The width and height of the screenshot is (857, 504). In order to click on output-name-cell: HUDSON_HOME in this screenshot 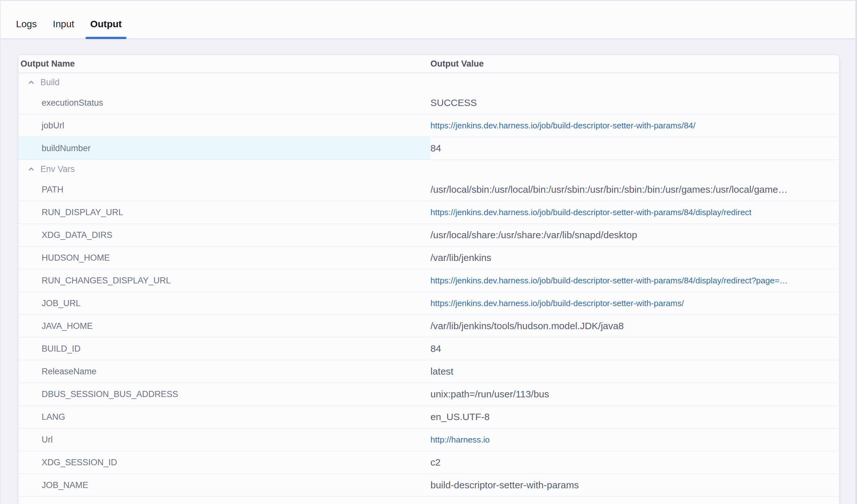, I will do `click(224, 258)`.